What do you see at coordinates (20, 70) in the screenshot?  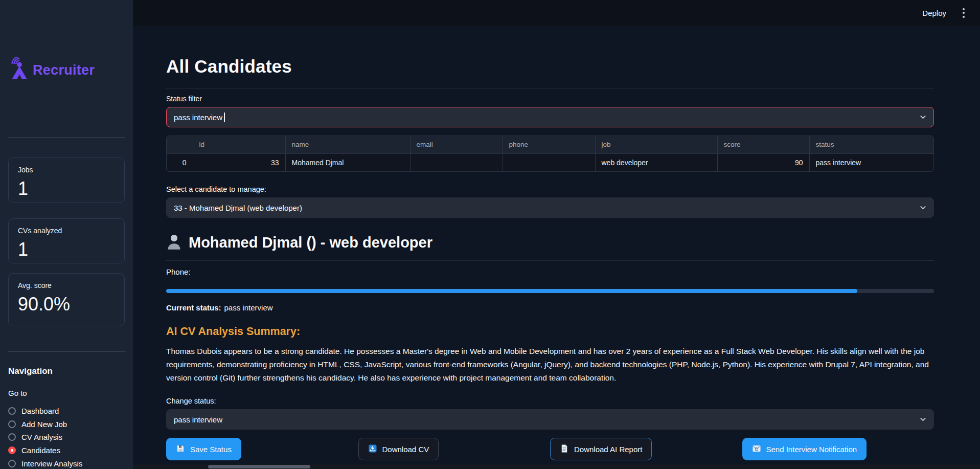 I see `antenna-person-logo-icon` at bounding box center [20, 70].